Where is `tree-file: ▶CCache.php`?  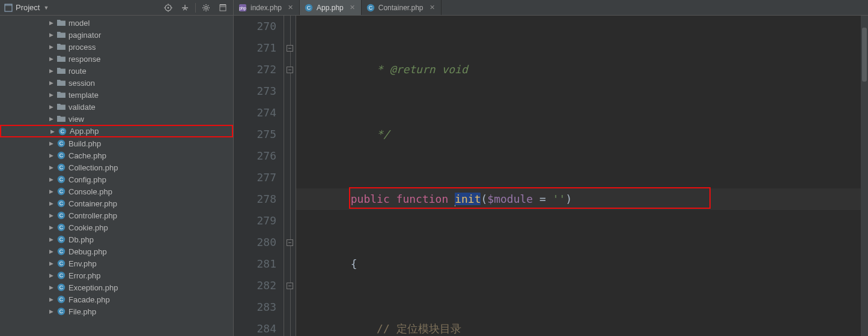 tree-file: ▶CCache.php is located at coordinates (117, 155).